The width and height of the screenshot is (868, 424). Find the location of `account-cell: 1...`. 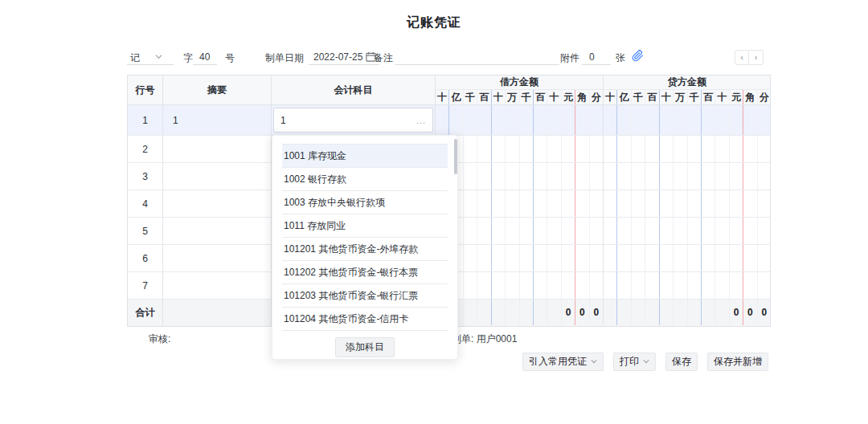

account-cell: 1... is located at coordinates (354, 120).